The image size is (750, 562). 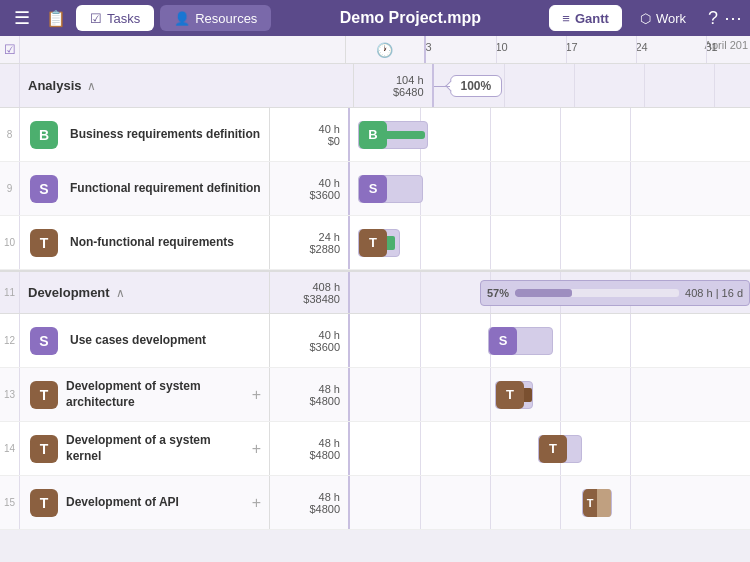 I want to click on task-9-bar-badge: S, so click(x=373, y=189).